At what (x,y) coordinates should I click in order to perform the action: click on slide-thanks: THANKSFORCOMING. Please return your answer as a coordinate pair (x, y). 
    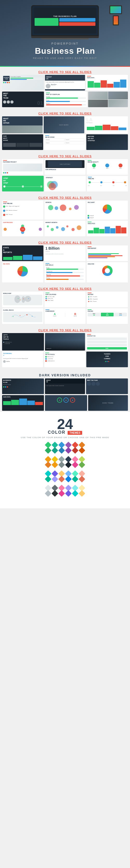
    Looking at the image, I should click on (107, 359).